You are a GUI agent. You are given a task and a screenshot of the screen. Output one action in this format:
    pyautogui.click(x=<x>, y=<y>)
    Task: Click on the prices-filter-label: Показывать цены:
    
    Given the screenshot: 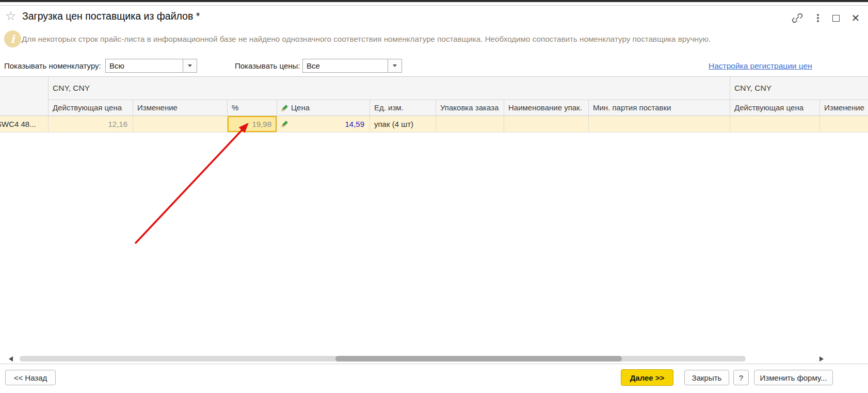 What is the action you would take?
    pyautogui.click(x=267, y=66)
    